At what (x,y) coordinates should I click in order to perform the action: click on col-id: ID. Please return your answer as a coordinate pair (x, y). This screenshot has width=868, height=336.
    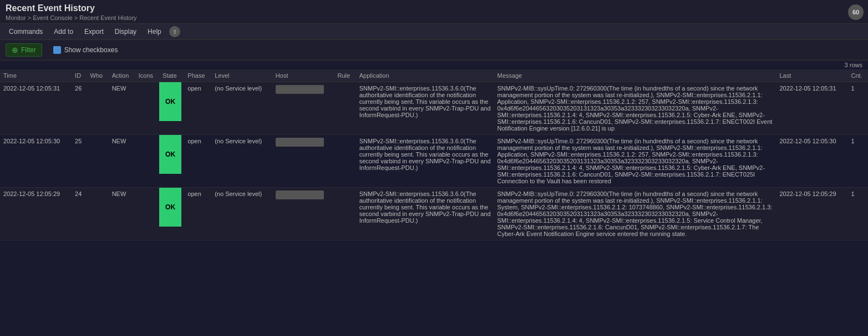
    Looking at the image, I should click on (79, 76).